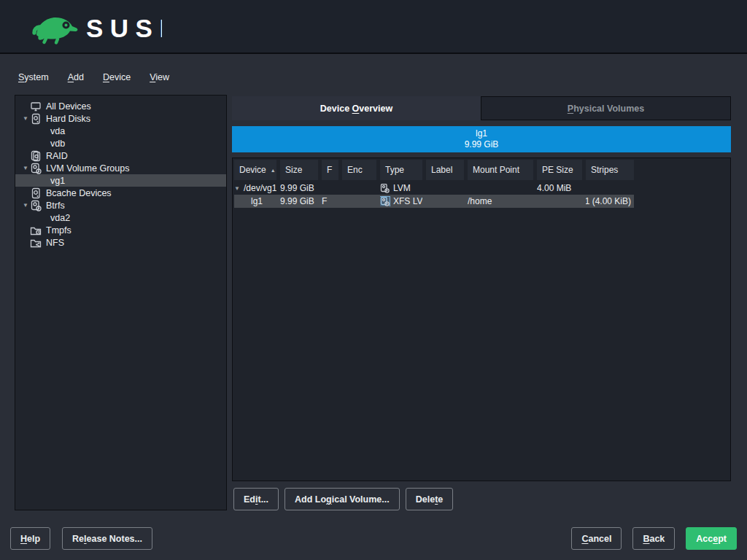  Describe the element at coordinates (401, 170) in the screenshot. I see `column-header-type: Type` at that location.